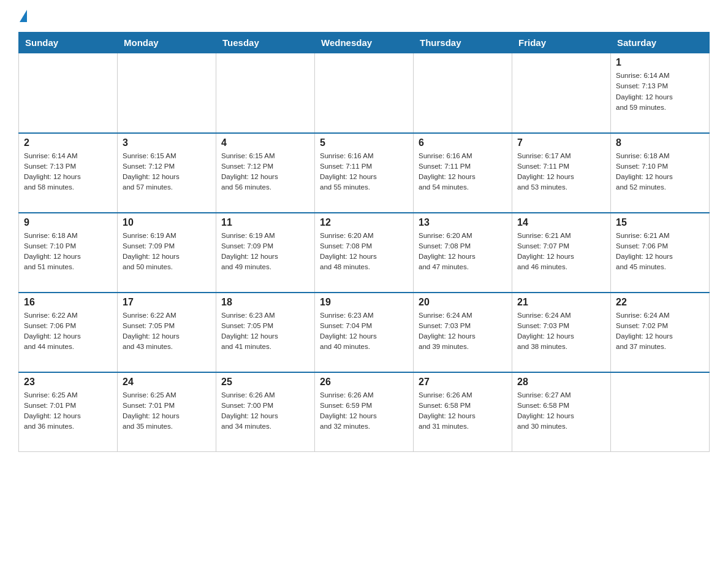 The height and width of the screenshot is (563, 728). I want to click on day-number: 21, so click(561, 302).